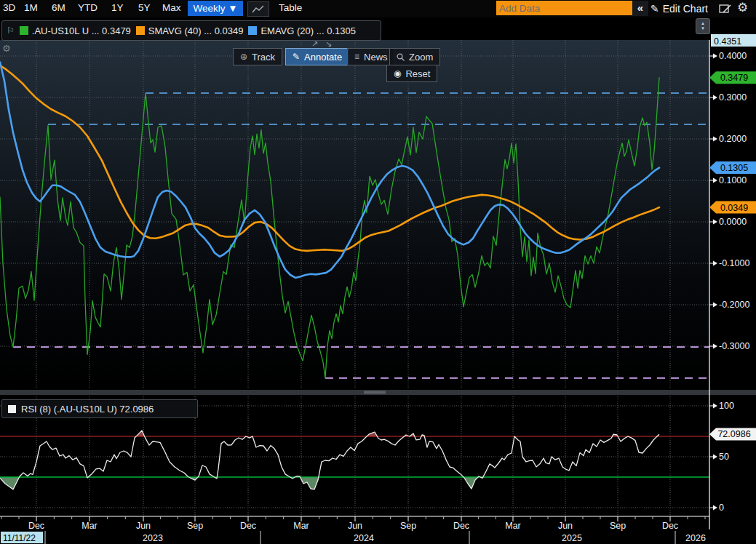 The height and width of the screenshot is (544, 756). What do you see at coordinates (252, 31) in the screenshot?
I see `emavg-swatch` at bounding box center [252, 31].